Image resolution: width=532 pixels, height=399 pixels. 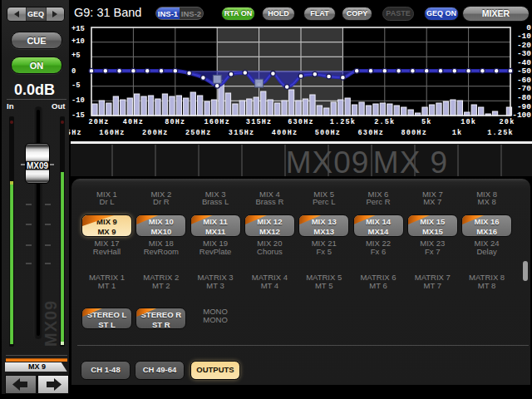 I want to click on svg-text: 1k, so click(x=457, y=133).